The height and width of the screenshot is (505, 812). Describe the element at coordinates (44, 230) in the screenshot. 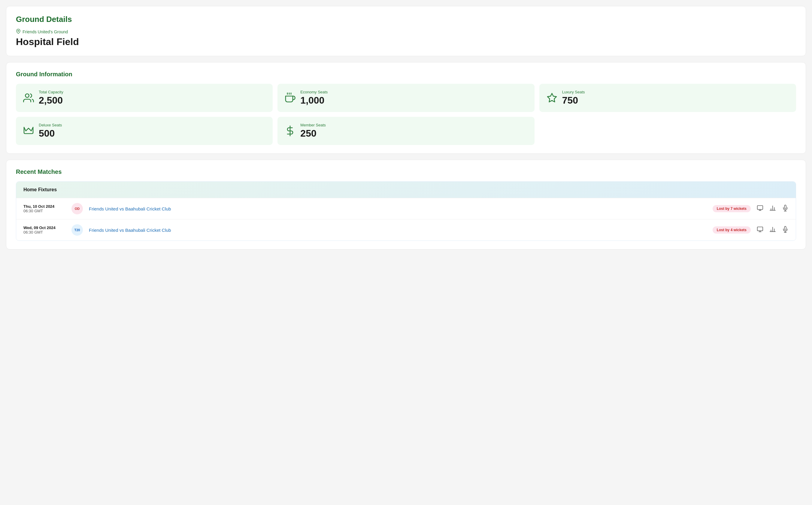

I see `match-datetime-2: Wed, 09 Oct 2024 06:30 GMT` at that location.